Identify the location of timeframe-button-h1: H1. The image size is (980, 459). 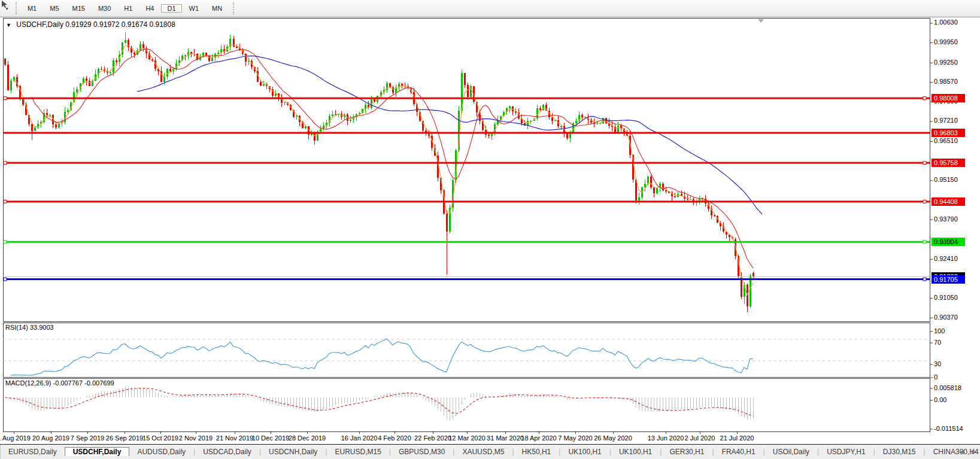
(128, 8).